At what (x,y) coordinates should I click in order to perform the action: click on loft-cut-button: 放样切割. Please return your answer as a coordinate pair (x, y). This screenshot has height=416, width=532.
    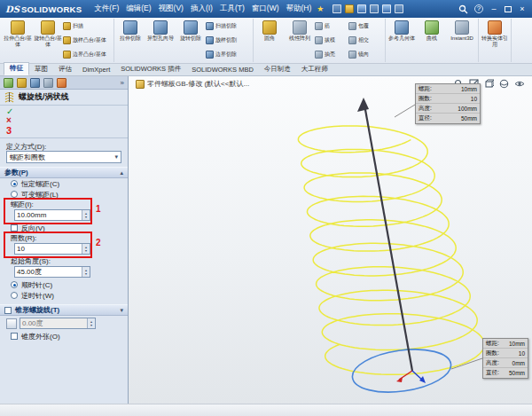
    Looking at the image, I should click on (229, 41).